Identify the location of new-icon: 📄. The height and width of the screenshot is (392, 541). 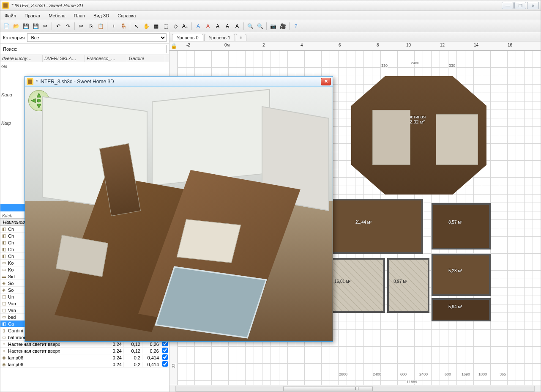
(6, 26).